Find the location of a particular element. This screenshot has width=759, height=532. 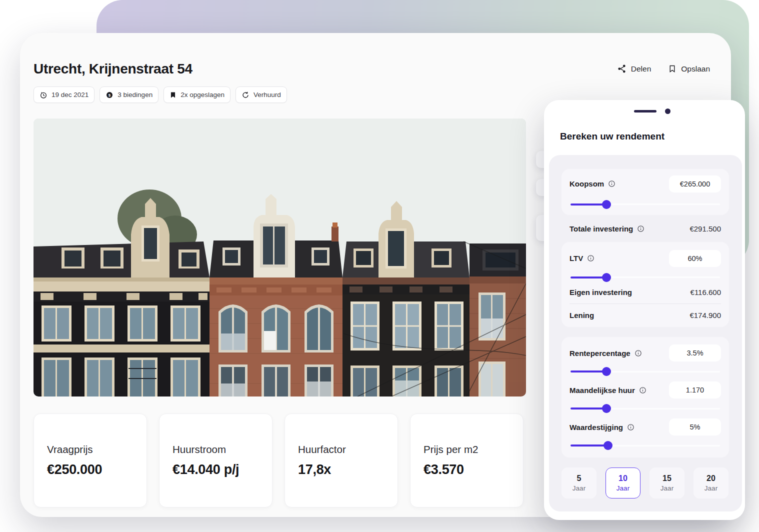

badge-opgeslagen: 2x opgeslagen is located at coordinates (197, 95).